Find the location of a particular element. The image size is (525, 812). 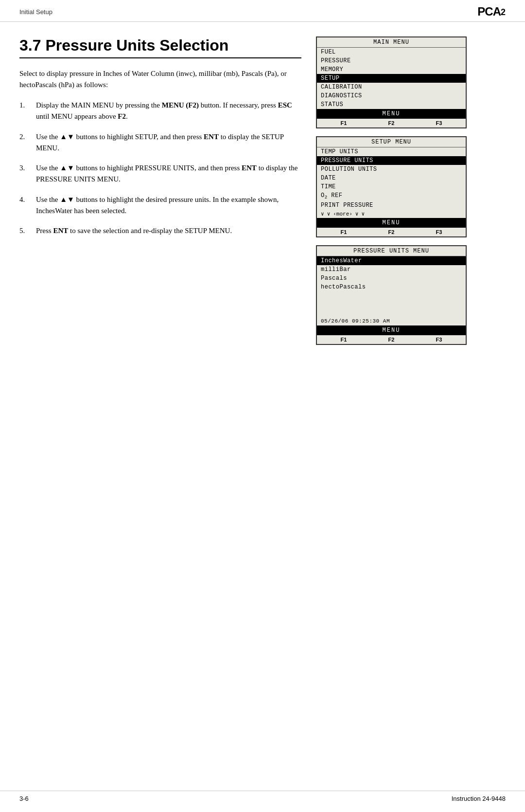

screen3-pressure-units-menu: PRESSURE UNITS MENU InchesWater milliBar… is located at coordinates (391, 295).